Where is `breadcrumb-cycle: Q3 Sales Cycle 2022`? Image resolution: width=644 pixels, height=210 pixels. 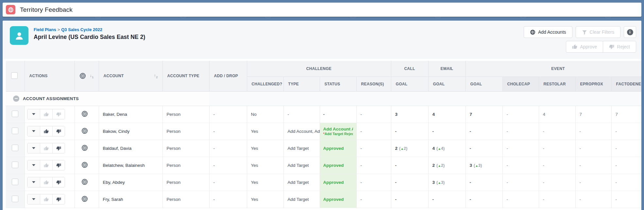 breadcrumb-cycle: Q3 Sales Cycle 2022 is located at coordinates (82, 29).